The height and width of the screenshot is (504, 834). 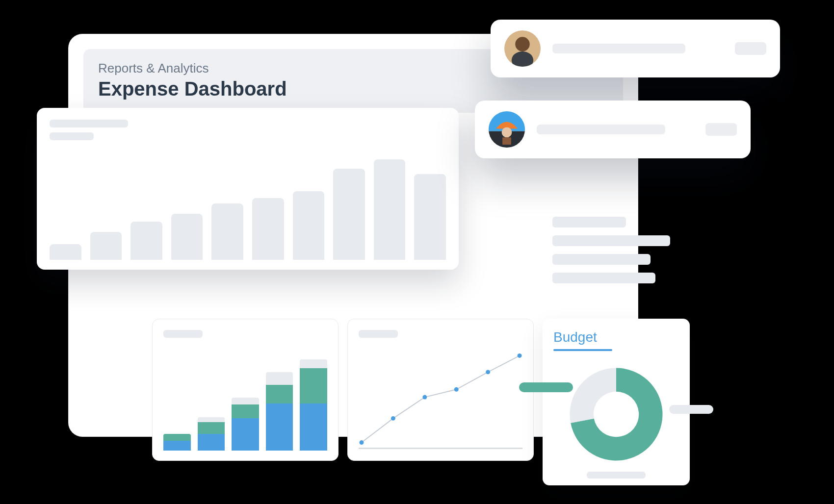 I want to click on page-title: Expense Dashboard, so click(x=353, y=89).